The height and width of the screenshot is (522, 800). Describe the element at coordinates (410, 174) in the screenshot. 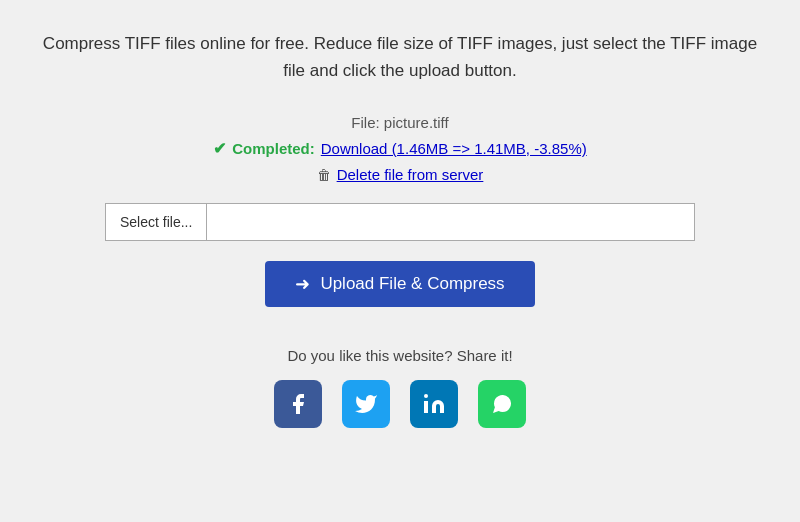

I see `delete-link: Delete file from server` at that location.